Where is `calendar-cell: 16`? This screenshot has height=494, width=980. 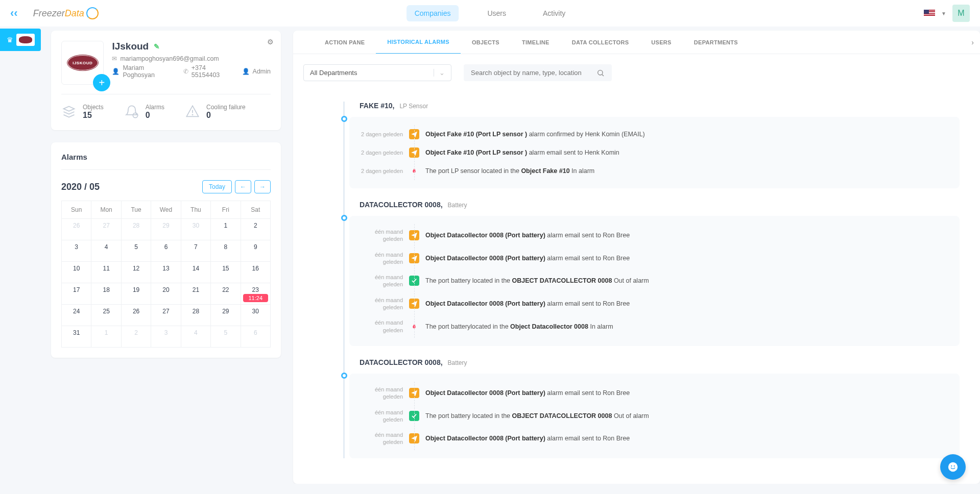 calendar-cell: 16 is located at coordinates (255, 273).